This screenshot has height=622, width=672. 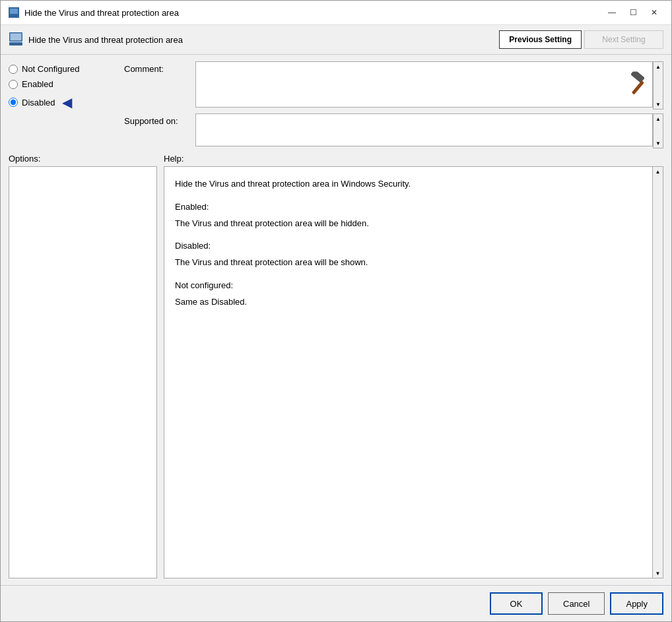 I want to click on help-scroll-up: ▲, so click(x=658, y=171).